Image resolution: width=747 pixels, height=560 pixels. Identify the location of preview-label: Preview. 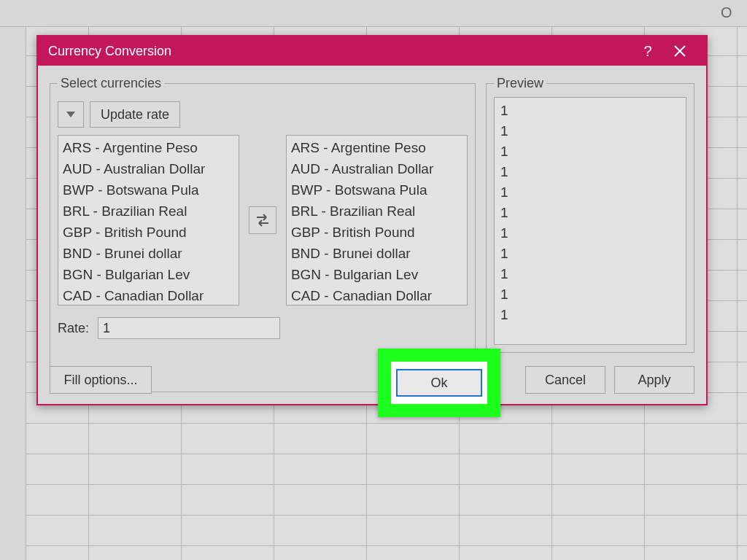
(520, 83).